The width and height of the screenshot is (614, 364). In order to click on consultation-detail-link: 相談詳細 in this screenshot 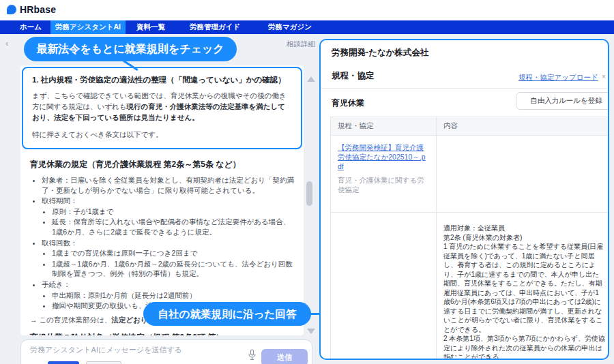, I will do `click(301, 44)`.